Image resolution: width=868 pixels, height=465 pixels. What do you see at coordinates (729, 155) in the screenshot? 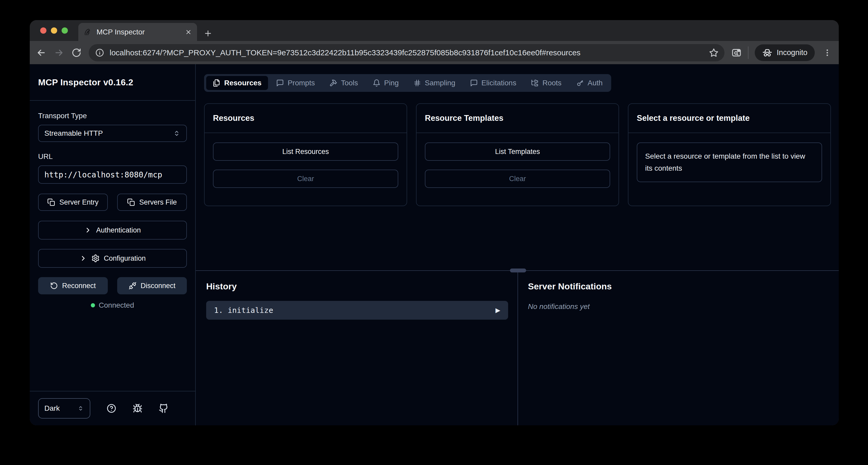
I see `resource-detail-panel: Select a resource or template Select a r…` at bounding box center [729, 155].